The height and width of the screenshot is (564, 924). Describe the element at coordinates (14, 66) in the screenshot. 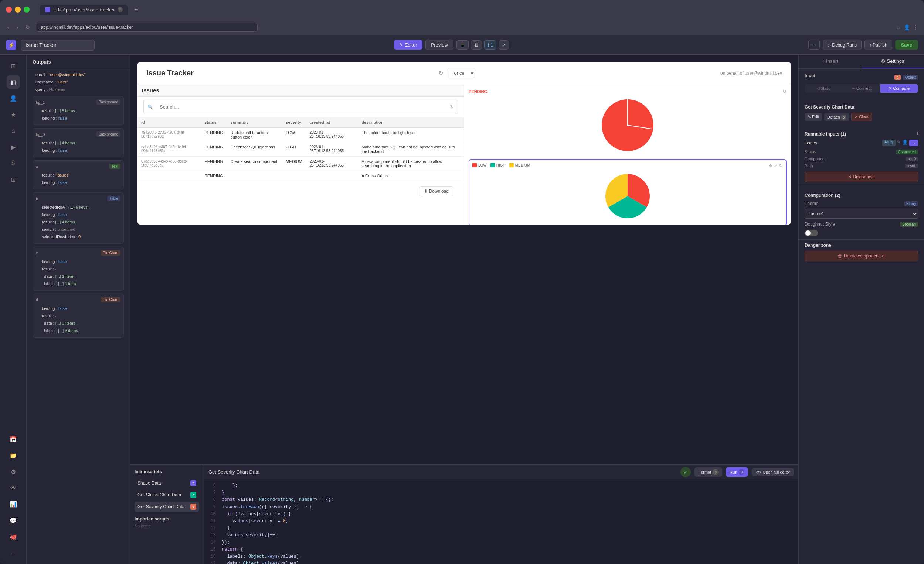

I see `sidebar-icon-home: ⊞` at that location.